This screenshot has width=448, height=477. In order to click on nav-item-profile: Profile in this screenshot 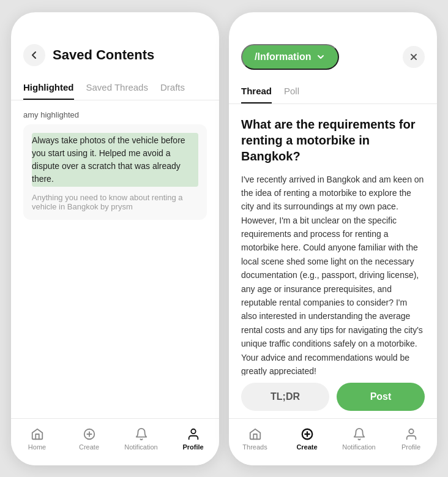, I will do `click(193, 439)`.